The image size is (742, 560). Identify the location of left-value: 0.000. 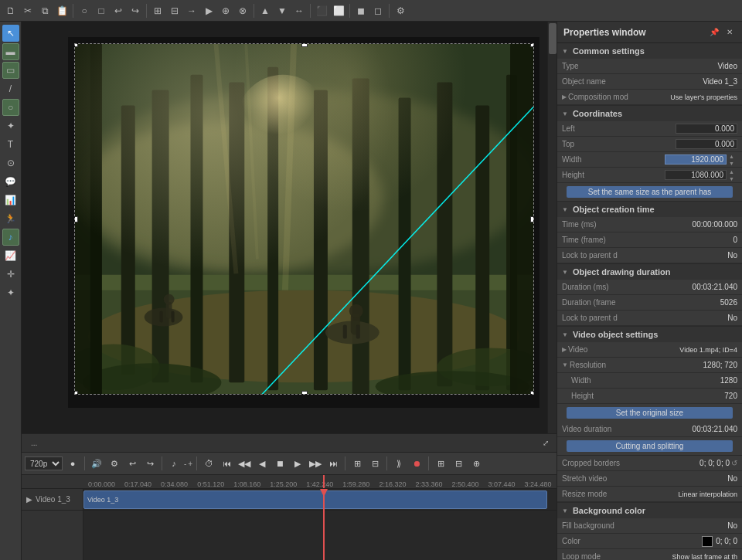
(706, 128).